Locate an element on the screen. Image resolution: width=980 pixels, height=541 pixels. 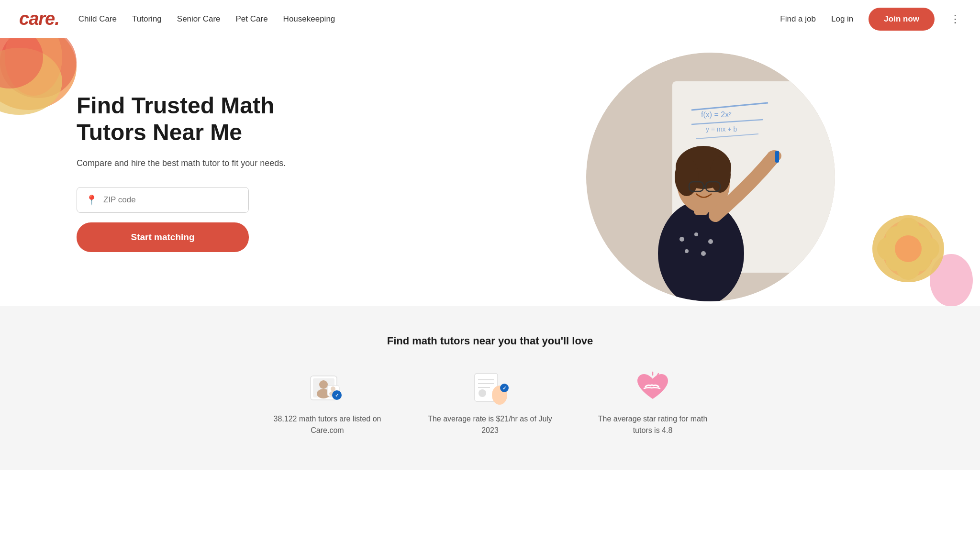
stats-headline: Find math tutors near you that you'll lo… is located at coordinates (490, 341).